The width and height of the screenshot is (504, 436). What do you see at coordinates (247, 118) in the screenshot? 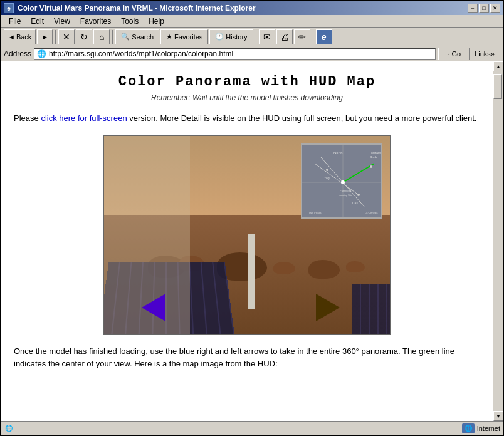
I see `page-intro: Please click here for full-screen versio…` at bounding box center [247, 118].